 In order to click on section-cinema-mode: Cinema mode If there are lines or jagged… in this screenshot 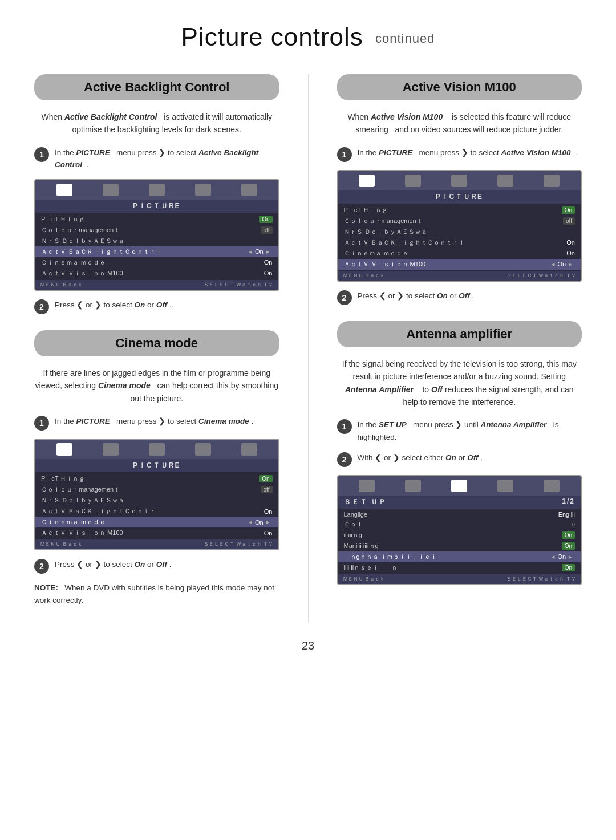, I will do `click(157, 468)`.